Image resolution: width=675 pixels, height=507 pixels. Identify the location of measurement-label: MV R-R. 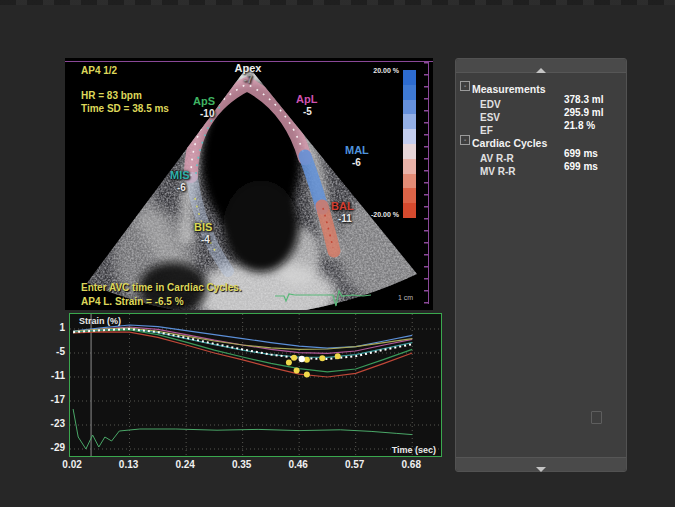
(498, 172).